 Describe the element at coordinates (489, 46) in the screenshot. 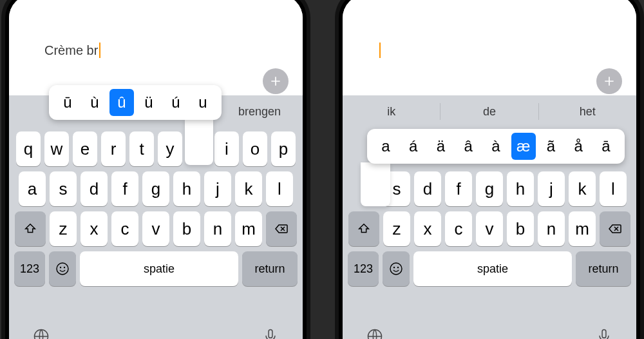

I see `text-editor` at that location.